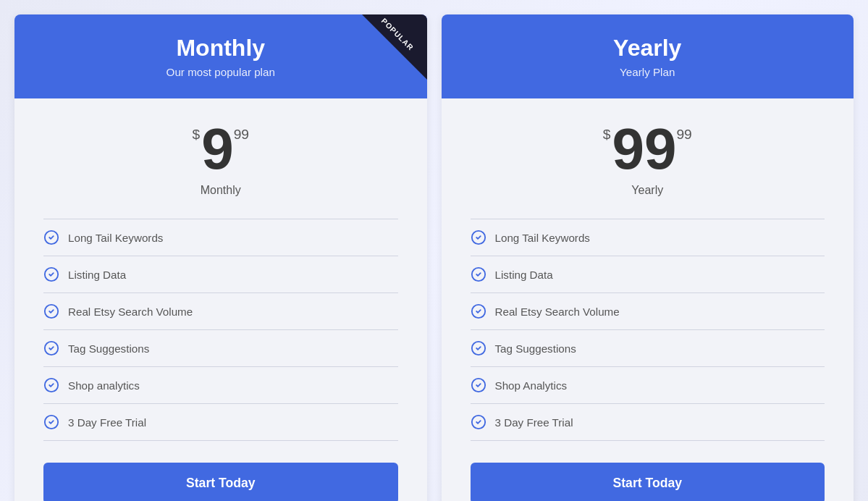 The width and height of the screenshot is (868, 501). I want to click on plan-subtitle-yearly: Yearly Plan, so click(648, 72).